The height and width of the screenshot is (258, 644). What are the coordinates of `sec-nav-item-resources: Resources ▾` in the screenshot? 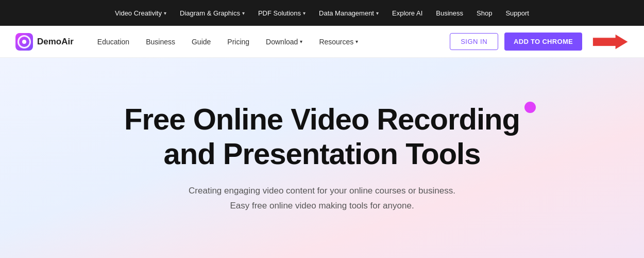 It's located at (338, 42).